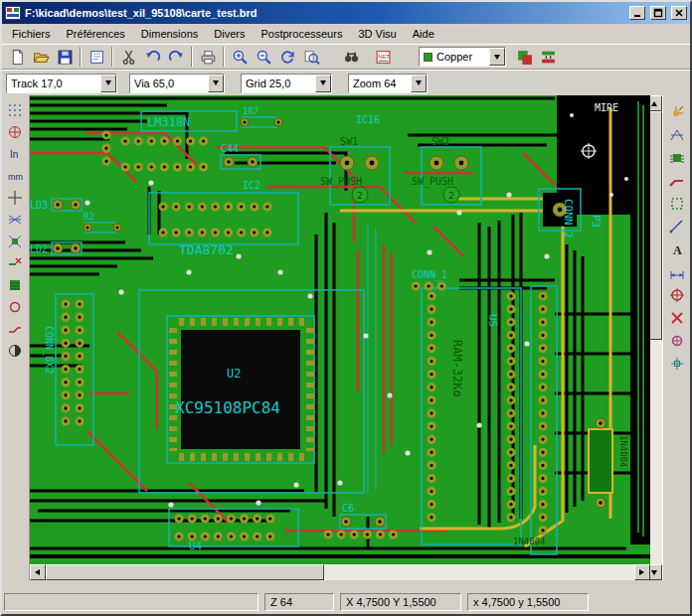 The height and width of the screenshot is (616, 692). I want to click on track-autodelete-icon, so click(15, 263).